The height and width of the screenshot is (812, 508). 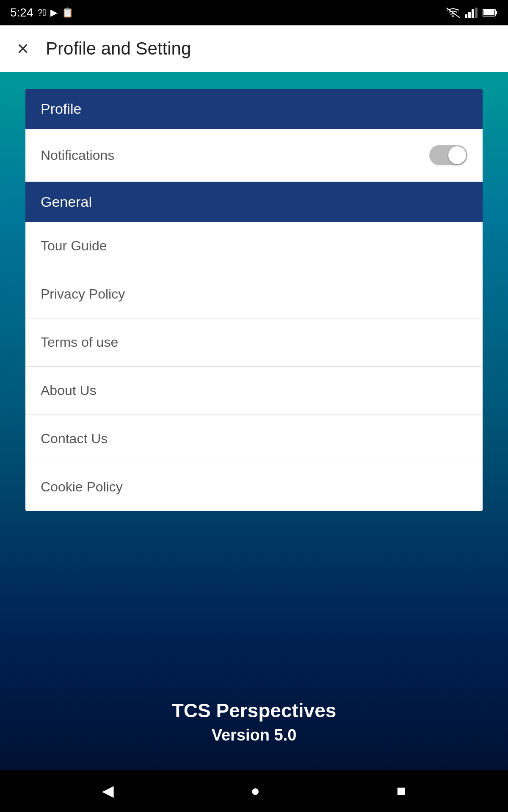 I want to click on notifications-row: Notifications, so click(x=254, y=156).